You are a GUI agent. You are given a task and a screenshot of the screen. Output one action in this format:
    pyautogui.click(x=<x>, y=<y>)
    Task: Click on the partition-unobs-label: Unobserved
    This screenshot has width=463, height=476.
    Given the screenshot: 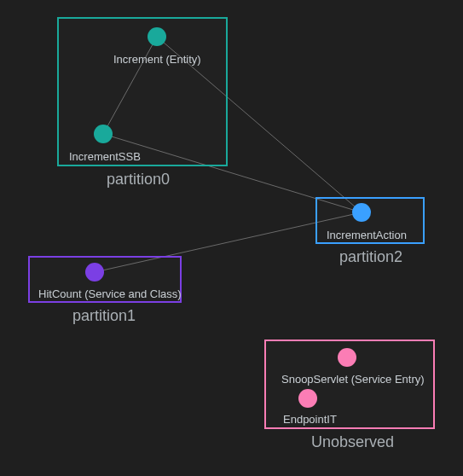 What is the action you would take?
    pyautogui.click(x=353, y=442)
    